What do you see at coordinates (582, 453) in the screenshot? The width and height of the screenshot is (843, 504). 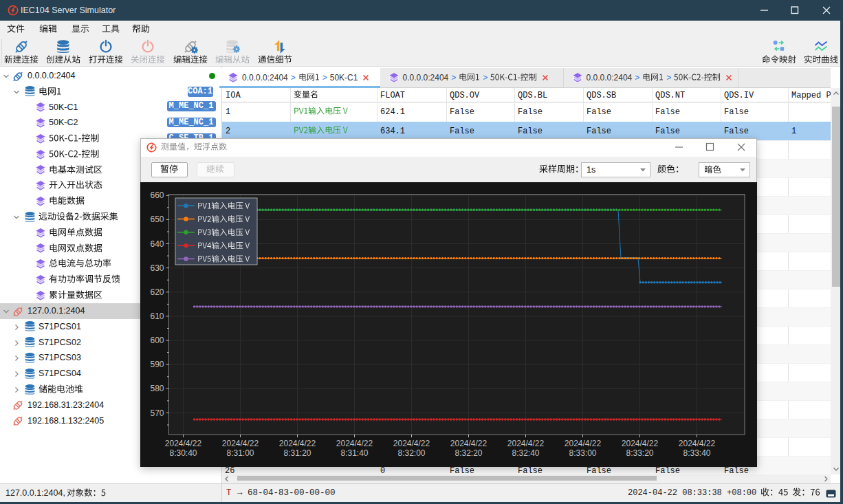 I see `svg-text: 8:33:00` at bounding box center [582, 453].